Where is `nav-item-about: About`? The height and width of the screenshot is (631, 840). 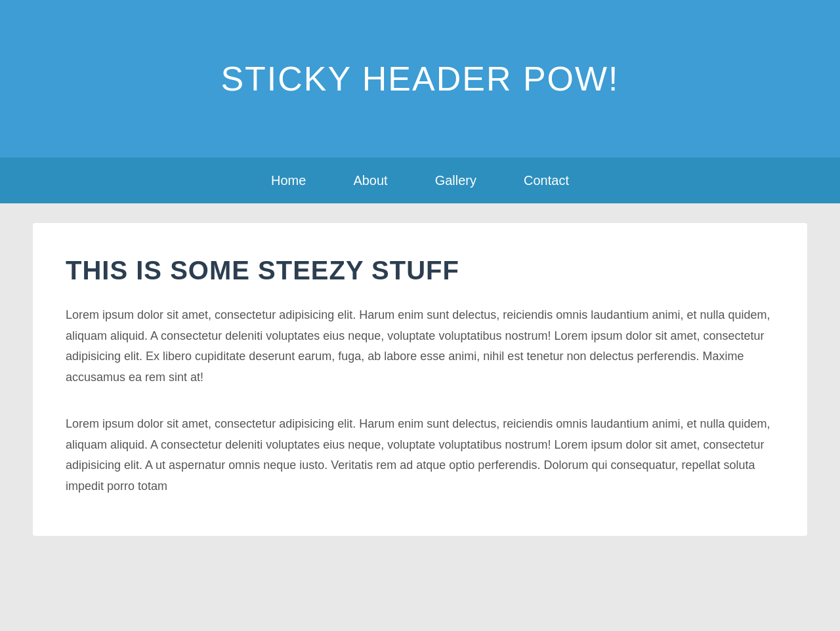
nav-item-about: About is located at coordinates (370, 181).